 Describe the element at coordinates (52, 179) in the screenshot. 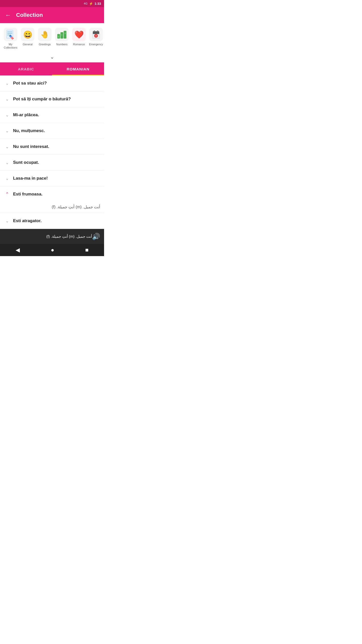

I see `phrase-item-7: ⌄ Lasa-ma in pace!` at that location.